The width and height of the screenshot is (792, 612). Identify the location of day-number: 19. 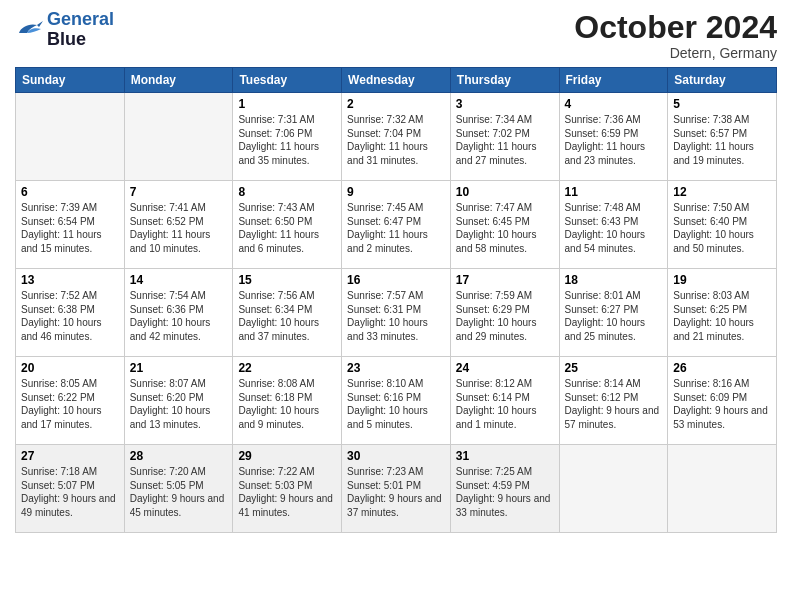
(722, 280).